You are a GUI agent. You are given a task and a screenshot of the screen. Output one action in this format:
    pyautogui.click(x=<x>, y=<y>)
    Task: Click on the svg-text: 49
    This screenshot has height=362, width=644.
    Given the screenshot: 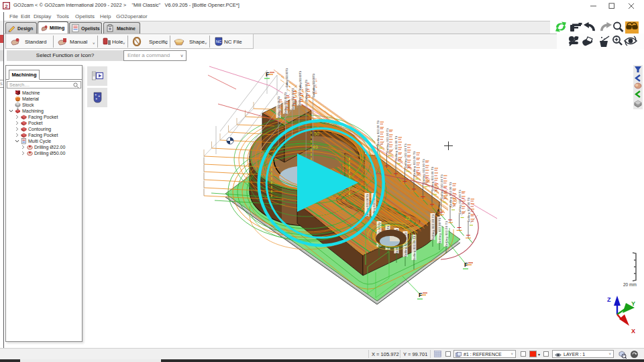 What is the action you would take?
    pyautogui.click(x=315, y=147)
    